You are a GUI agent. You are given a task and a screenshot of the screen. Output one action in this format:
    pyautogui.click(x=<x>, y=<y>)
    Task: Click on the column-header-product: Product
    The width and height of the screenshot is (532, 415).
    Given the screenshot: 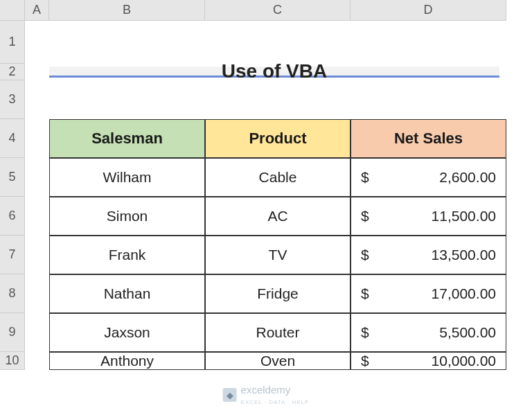 What is the action you would take?
    pyautogui.click(x=278, y=139)
    